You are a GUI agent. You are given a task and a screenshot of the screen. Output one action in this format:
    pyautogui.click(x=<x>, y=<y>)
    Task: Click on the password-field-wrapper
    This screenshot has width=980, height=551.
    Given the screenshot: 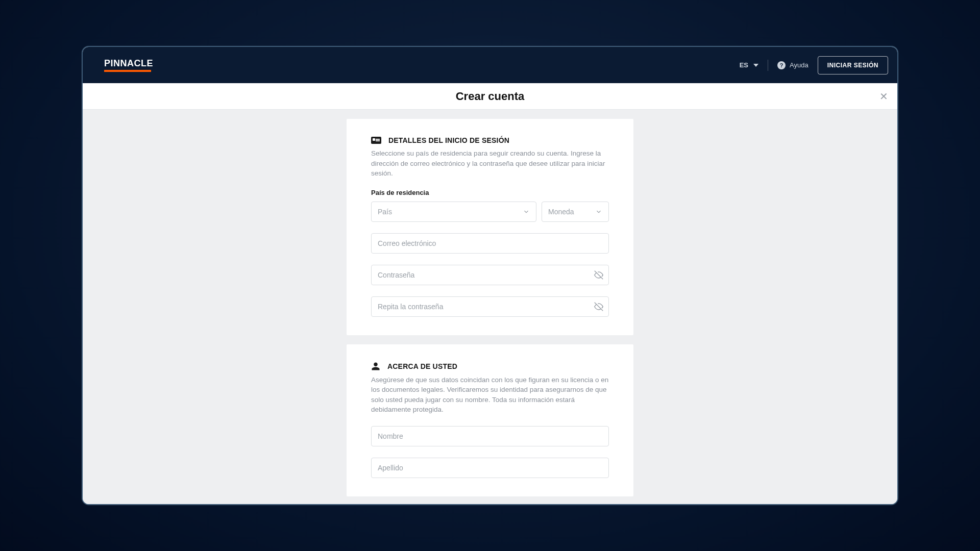 What is the action you would take?
    pyautogui.click(x=490, y=275)
    